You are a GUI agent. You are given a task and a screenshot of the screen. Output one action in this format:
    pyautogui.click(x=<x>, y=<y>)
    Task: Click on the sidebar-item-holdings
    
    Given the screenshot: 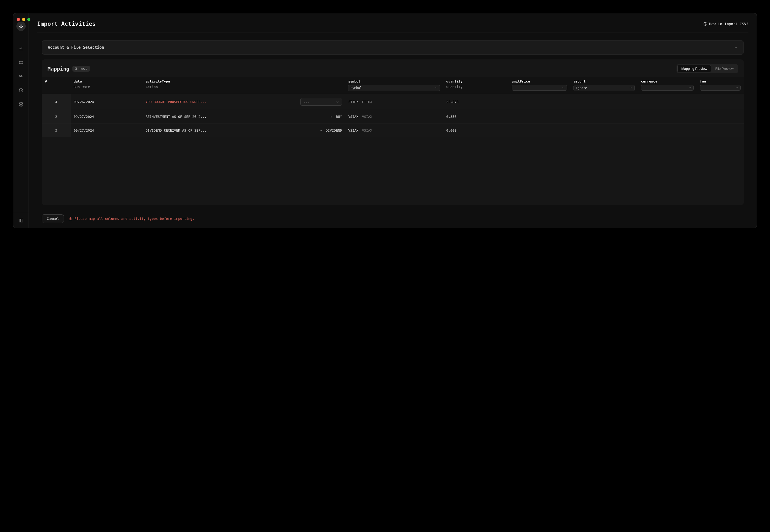 What is the action you would take?
    pyautogui.click(x=21, y=76)
    